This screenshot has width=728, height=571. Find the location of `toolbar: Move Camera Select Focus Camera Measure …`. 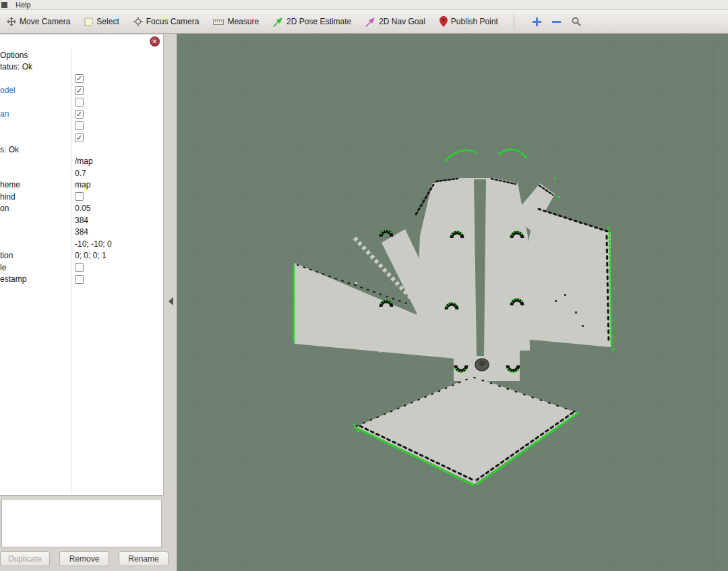

toolbar: Move Camera Select Focus Camera Measure … is located at coordinates (364, 22).